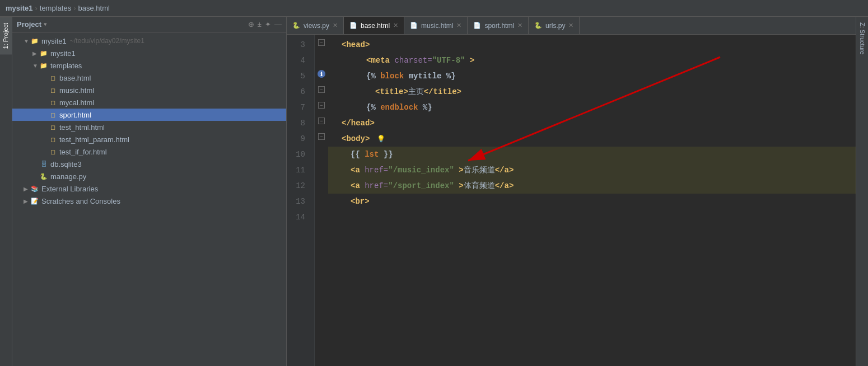 Image resolution: width=868 pixels, height=366 pixels. I want to click on line-num-5: 5, so click(298, 76).